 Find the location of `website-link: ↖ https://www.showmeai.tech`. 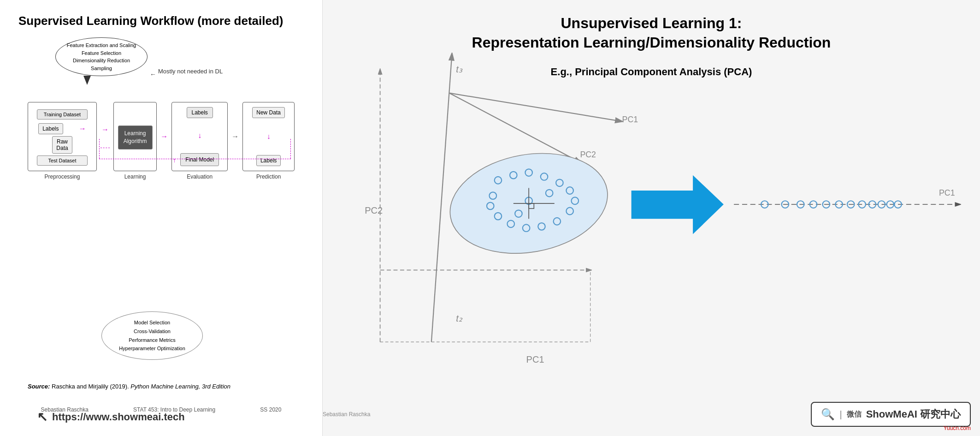

website-link: ↖ https://www.showmeai.tech is located at coordinates (111, 417).